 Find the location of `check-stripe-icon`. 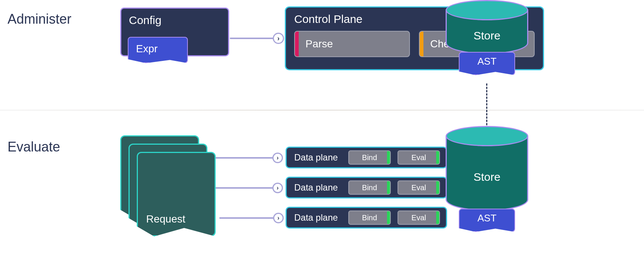

check-stripe-icon is located at coordinates (422, 44).